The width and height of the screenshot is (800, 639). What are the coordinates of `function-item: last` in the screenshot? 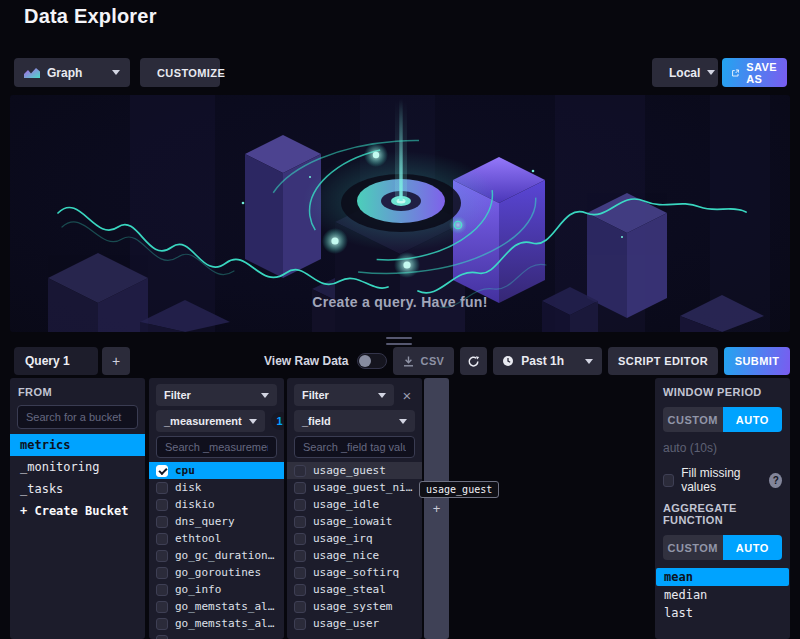 It's located at (722, 613).